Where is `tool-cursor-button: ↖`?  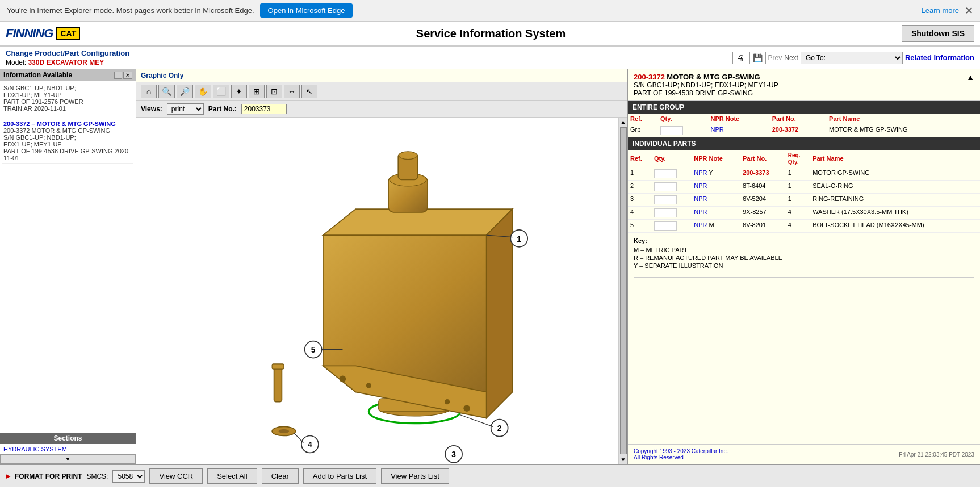 tool-cursor-button: ↖ is located at coordinates (309, 91).